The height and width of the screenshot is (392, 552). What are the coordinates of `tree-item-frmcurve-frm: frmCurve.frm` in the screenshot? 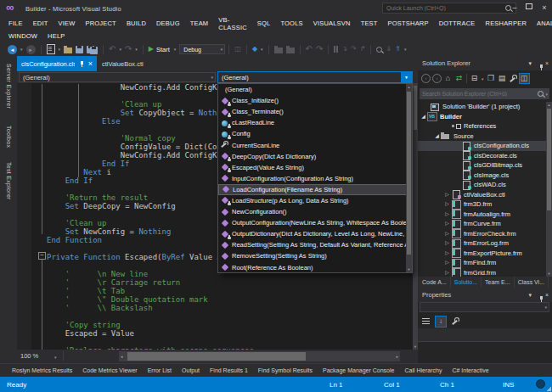 It's located at (482, 224).